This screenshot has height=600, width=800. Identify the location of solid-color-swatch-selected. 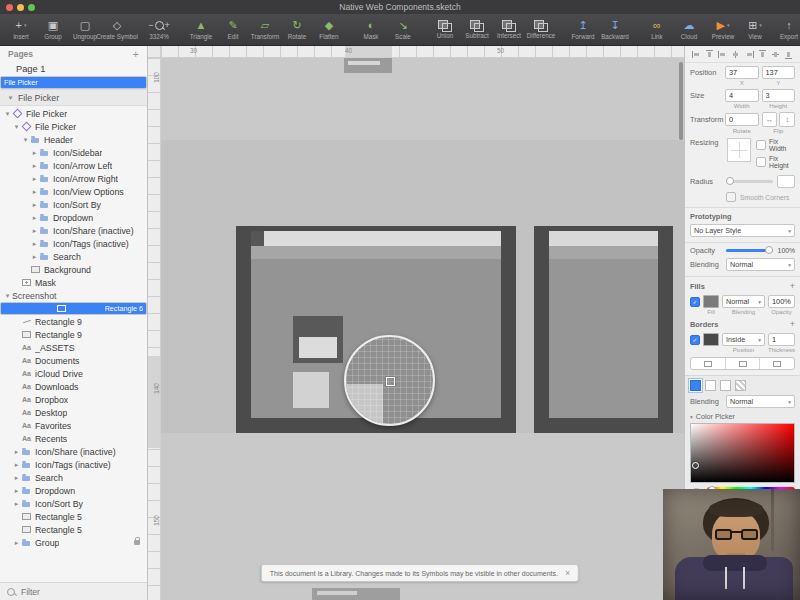
(696, 386).